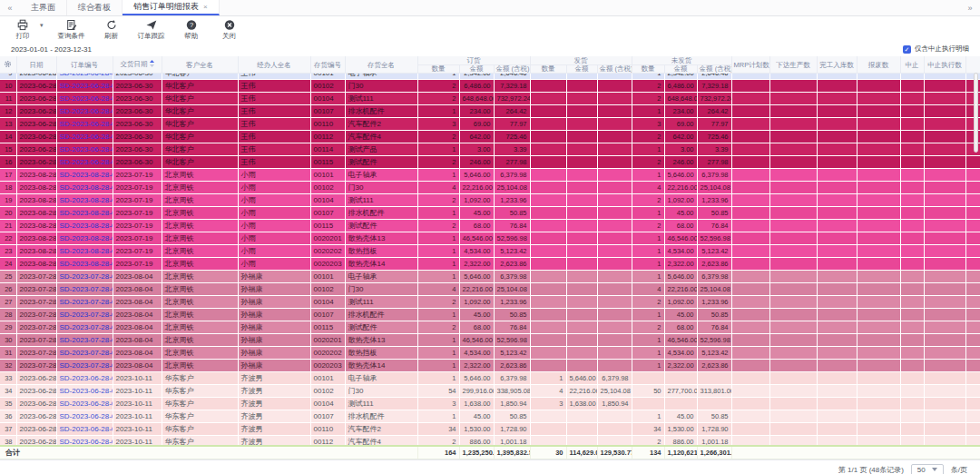  I want to click on table-row: 132023-06-28SD-2023-06-28-000012023-06-3…, so click(490, 124).